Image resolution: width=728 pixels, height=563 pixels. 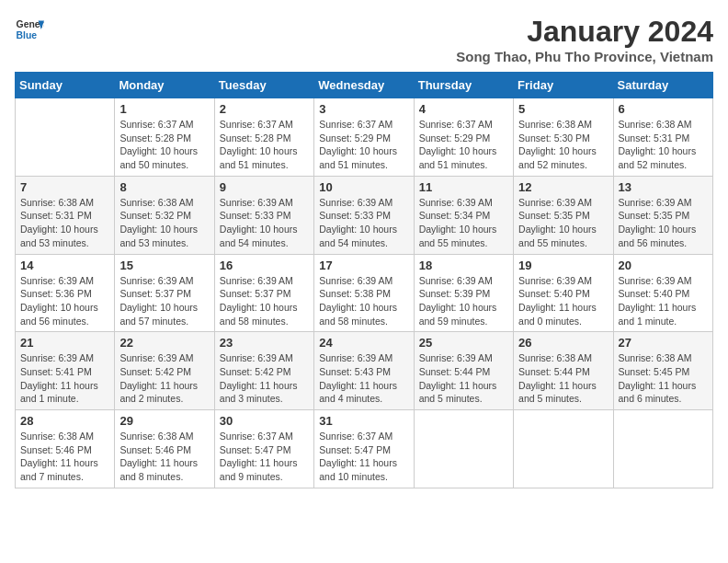 I want to click on logo-icon: General Blue, so click(x=29, y=29).